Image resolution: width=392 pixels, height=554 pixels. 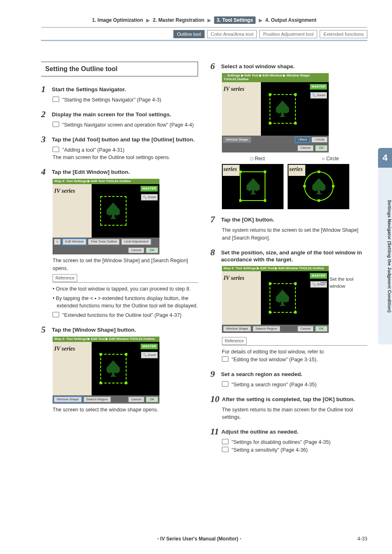 I want to click on step-3-title: Tap the [Add Tool] button and tap the [O…, so click(x=123, y=139).